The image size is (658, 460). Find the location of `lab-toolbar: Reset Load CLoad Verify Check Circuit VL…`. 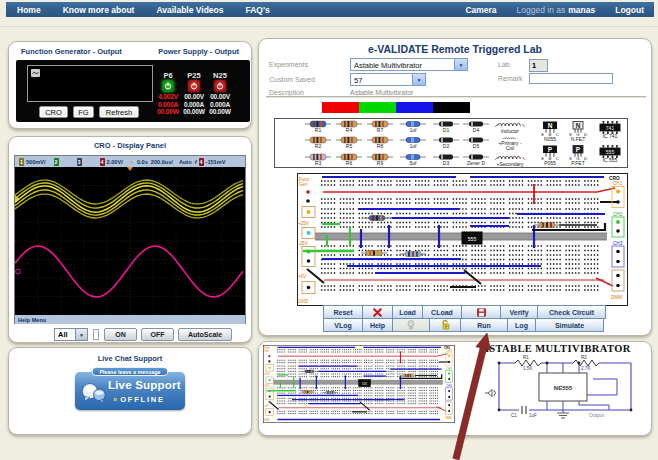

lab-toolbar: Reset Load CLoad Verify Check Circuit VL… is located at coordinates (466, 318).